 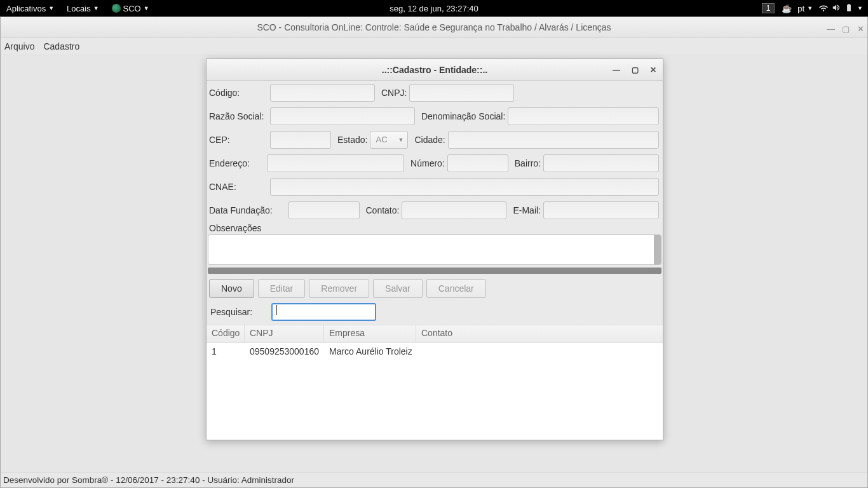 What do you see at coordinates (434, 27) in the screenshot?
I see `window-title: SCO - Consultoria OnLine: Controle: Saúd…` at bounding box center [434, 27].